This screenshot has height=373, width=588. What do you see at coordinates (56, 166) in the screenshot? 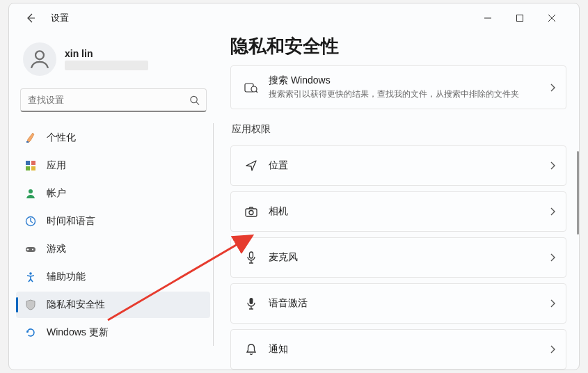
I see `sidebar-item-label: 应用` at bounding box center [56, 166].